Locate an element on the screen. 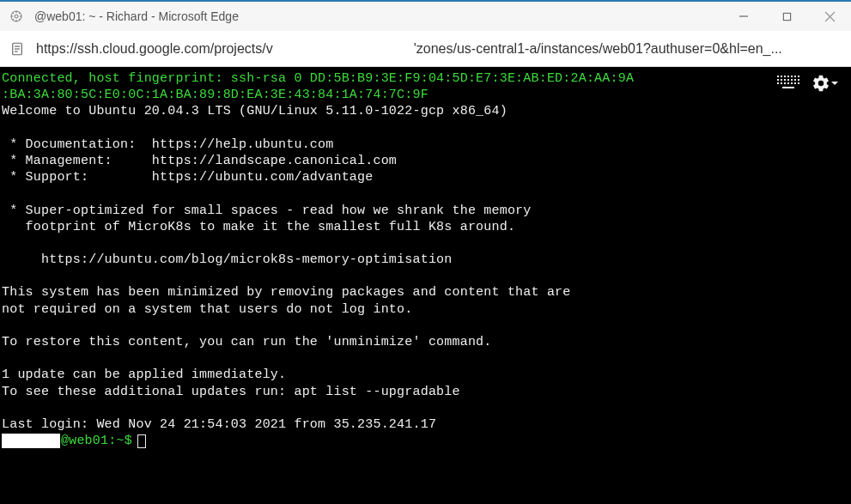 The width and height of the screenshot is (851, 504). prompt-user-redacted is located at coordinates (31, 441).